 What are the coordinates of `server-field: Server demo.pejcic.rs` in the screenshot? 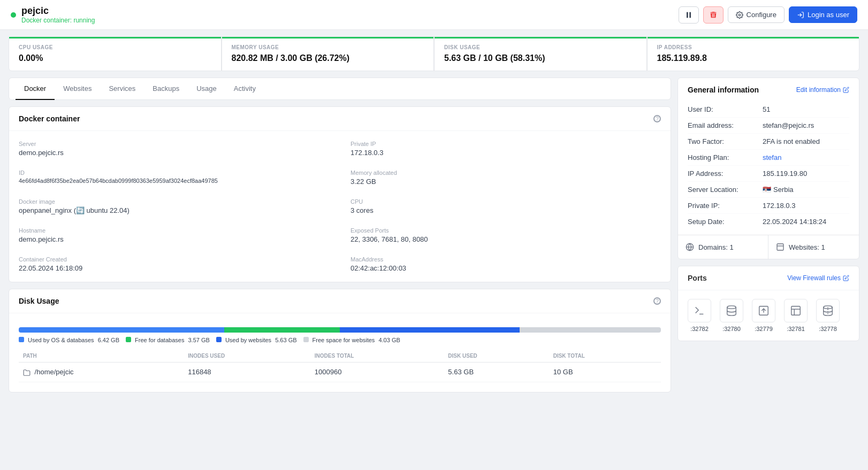 It's located at (174, 149).